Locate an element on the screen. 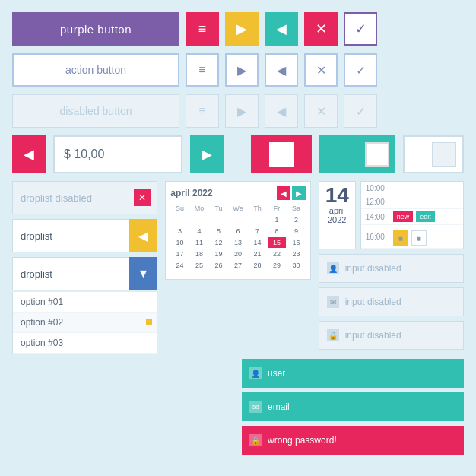  right-column: 14 april 2022 10:00 12:00 14:00 new edit… is located at coordinates (391, 268).